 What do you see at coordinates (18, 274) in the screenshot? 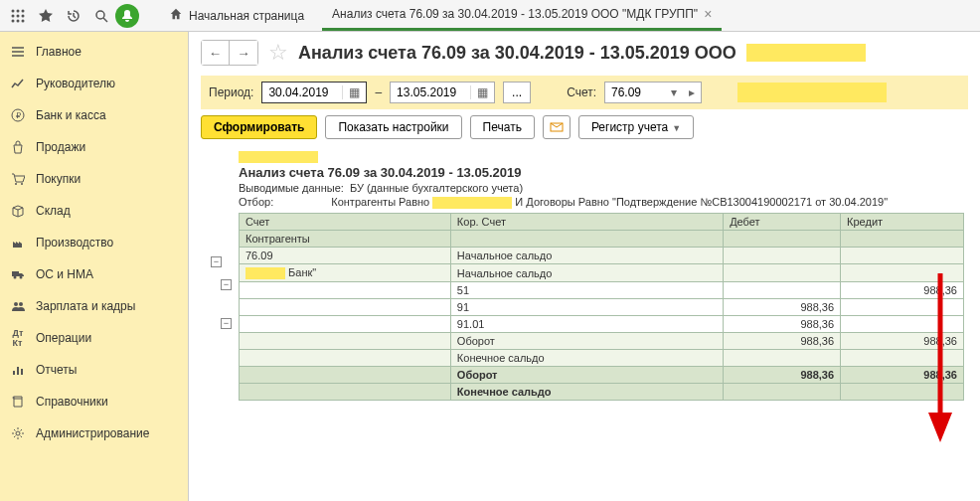
I see `truck-icon` at bounding box center [18, 274].